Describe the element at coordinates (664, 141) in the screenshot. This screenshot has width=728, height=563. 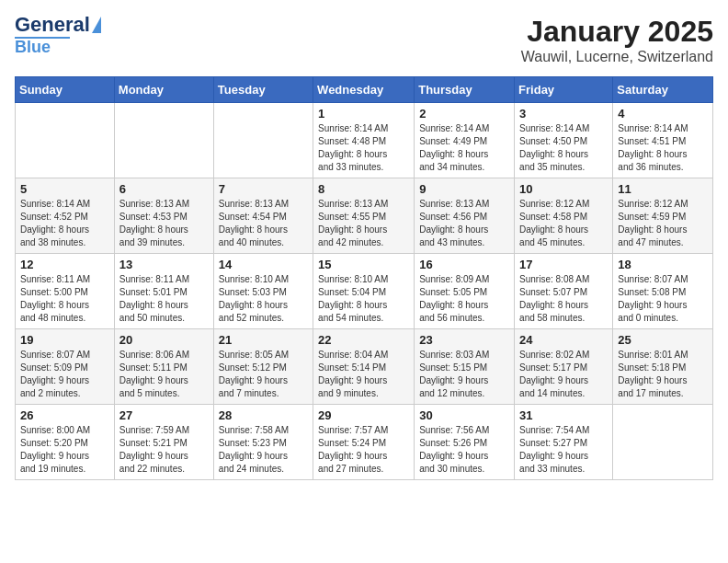
I see `calendar-cell: 4Sunrise: 8:14 AM Sunset: 4:51 PM Daylig…` at that location.